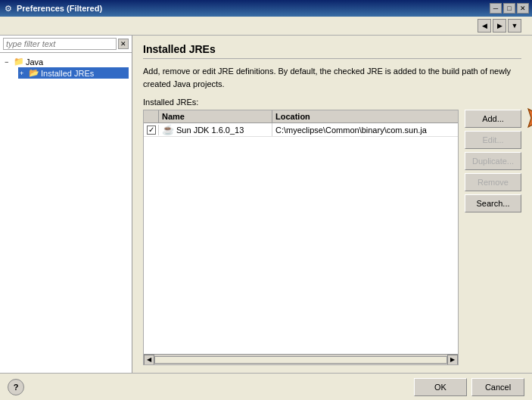 The height and width of the screenshot is (400, 532). What do you see at coordinates (509, 8) in the screenshot?
I see `maximize-button: □` at bounding box center [509, 8].